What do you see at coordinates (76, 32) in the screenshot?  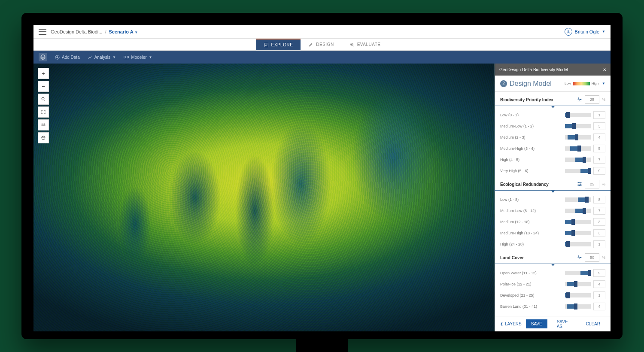 I see `breadcrumb-project: GeoDesign Delta Biodi...` at bounding box center [76, 32].